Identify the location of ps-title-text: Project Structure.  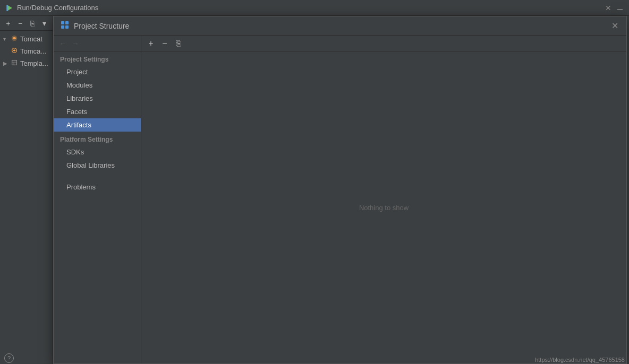
(101, 26).